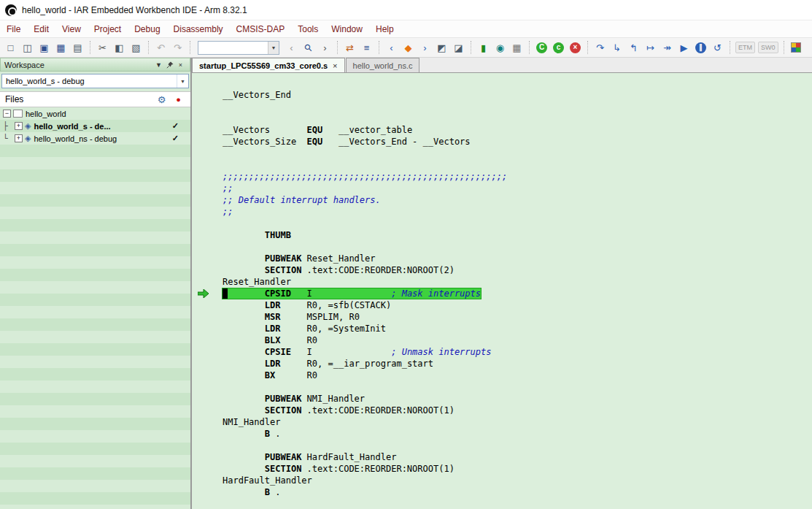 The height and width of the screenshot is (509, 812). I want to click on reset-icon: C, so click(541, 48).